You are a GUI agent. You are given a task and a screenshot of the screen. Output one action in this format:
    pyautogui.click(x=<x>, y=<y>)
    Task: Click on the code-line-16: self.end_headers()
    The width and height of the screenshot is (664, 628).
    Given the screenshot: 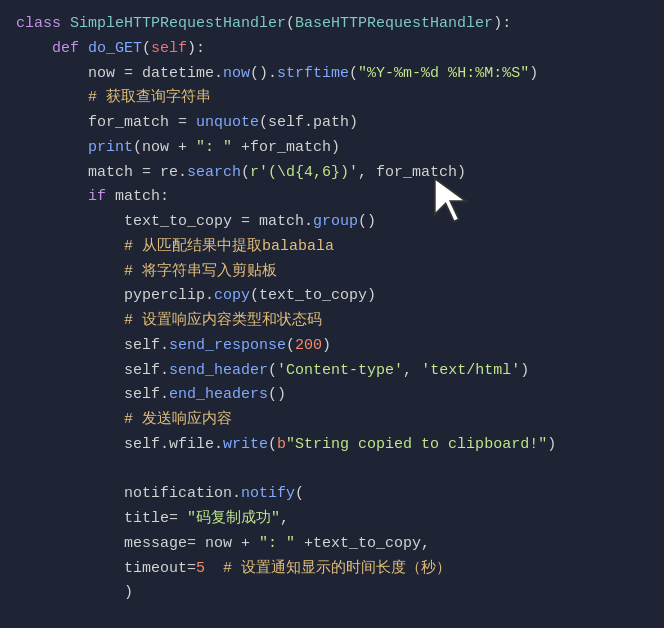 What is the action you would take?
    pyautogui.click(x=332, y=396)
    